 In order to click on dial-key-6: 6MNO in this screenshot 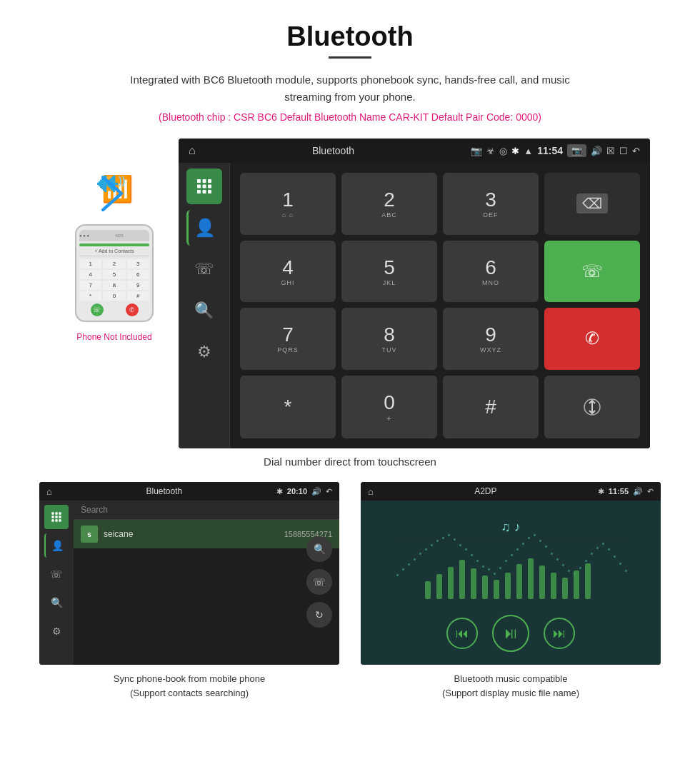, I will do `click(491, 271)`.